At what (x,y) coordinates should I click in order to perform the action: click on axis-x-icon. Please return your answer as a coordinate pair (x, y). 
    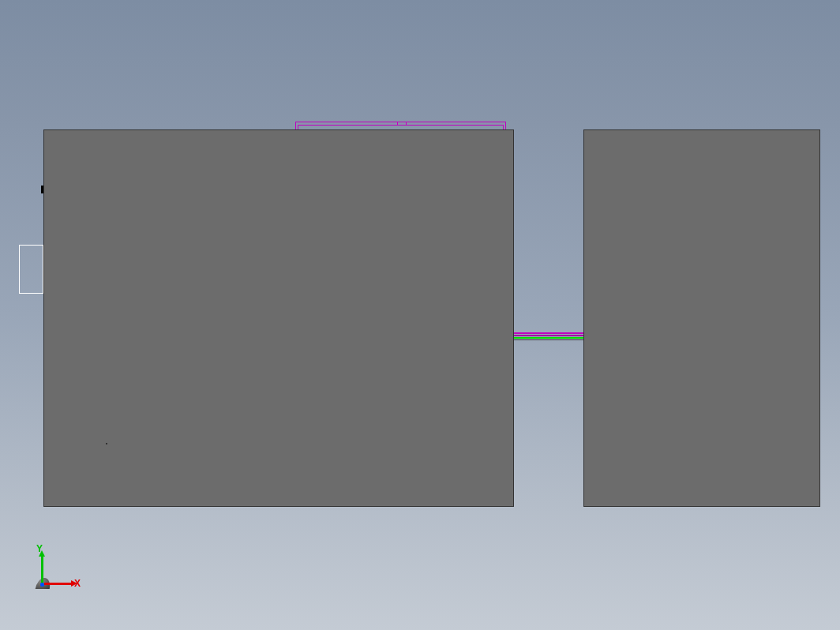
    Looking at the image, I should click on (58, 584).